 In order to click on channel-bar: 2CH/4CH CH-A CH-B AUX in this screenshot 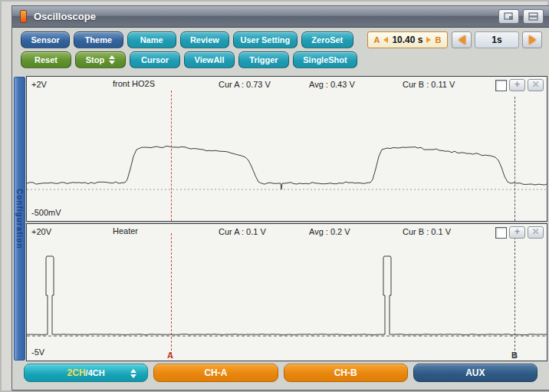, I will do `click(281, 374)`.